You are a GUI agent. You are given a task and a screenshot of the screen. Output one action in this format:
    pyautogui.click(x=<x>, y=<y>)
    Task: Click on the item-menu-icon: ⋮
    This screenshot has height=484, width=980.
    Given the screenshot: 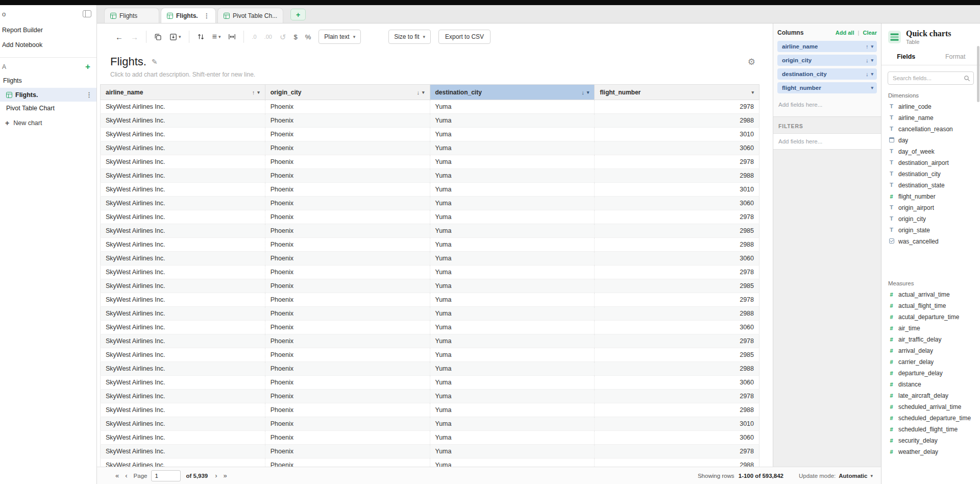 What is the action you would take?
    pyautogui.click(x=89, y=95)
    